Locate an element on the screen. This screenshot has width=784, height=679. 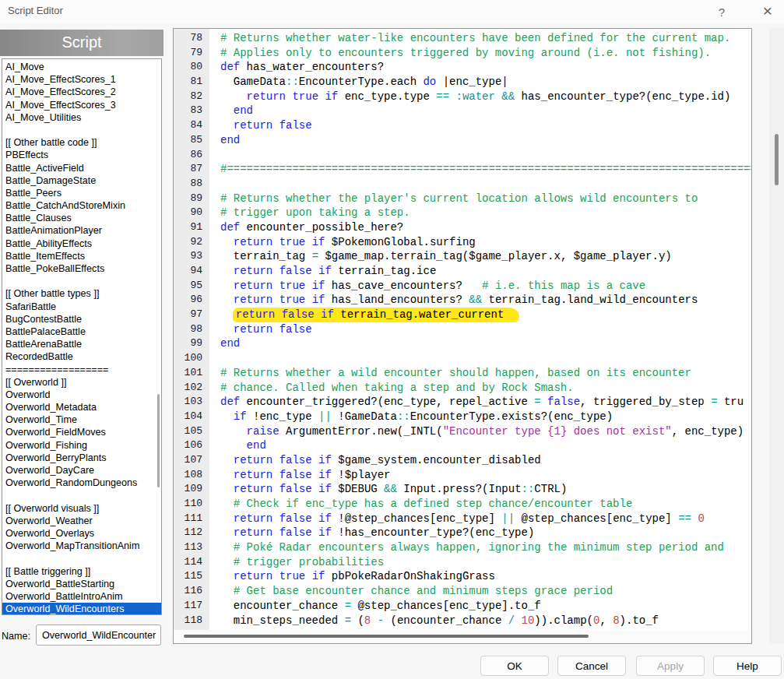
code-line: 102# chance. Called when taking a step a… is located at coordinates (462, 388).